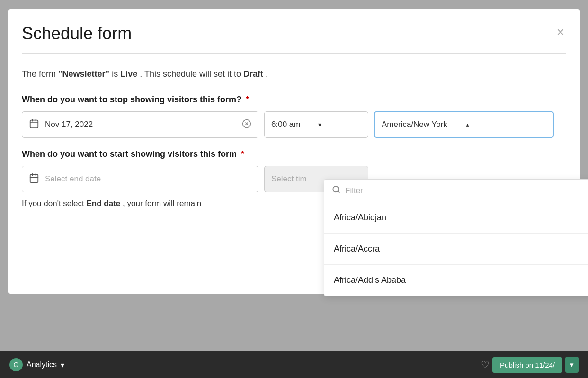 The image size is (588, 378). I want to click on stop-field-row: 6:00 am ▾ America/New York ▴, so click(294, 125).